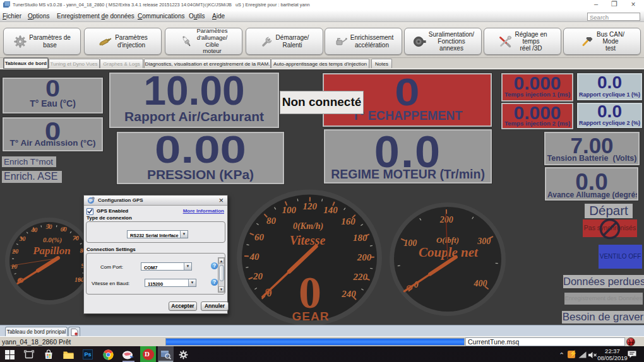  What do you see at coordinates (484, 241) in the screenshot?
I see `svg-text: 300` at bounding box center [484, 241].